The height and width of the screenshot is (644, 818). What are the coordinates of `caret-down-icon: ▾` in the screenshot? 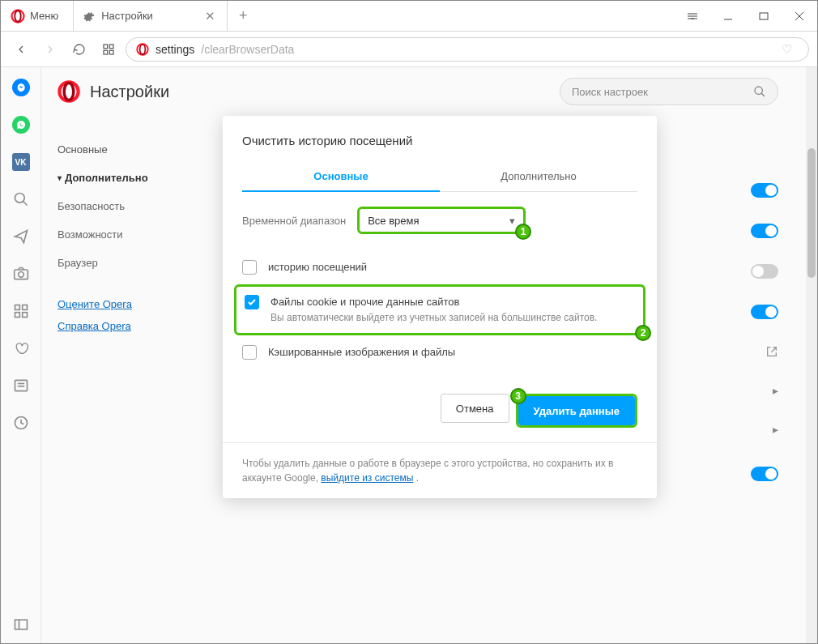 It's located at (512, 220).